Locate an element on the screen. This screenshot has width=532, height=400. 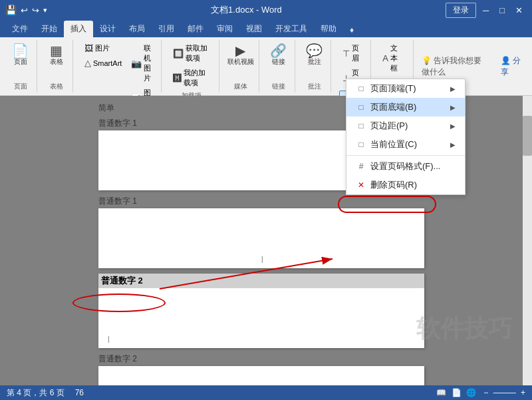
scrollbar-thumb is located at coordinates (527, 136).